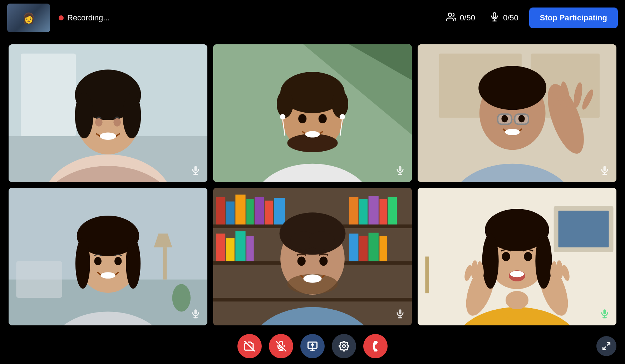  What do you see at coordinates (29, 18) in the screenshot?
I see `self-preview: 👩` at bounding box center [29, 18].